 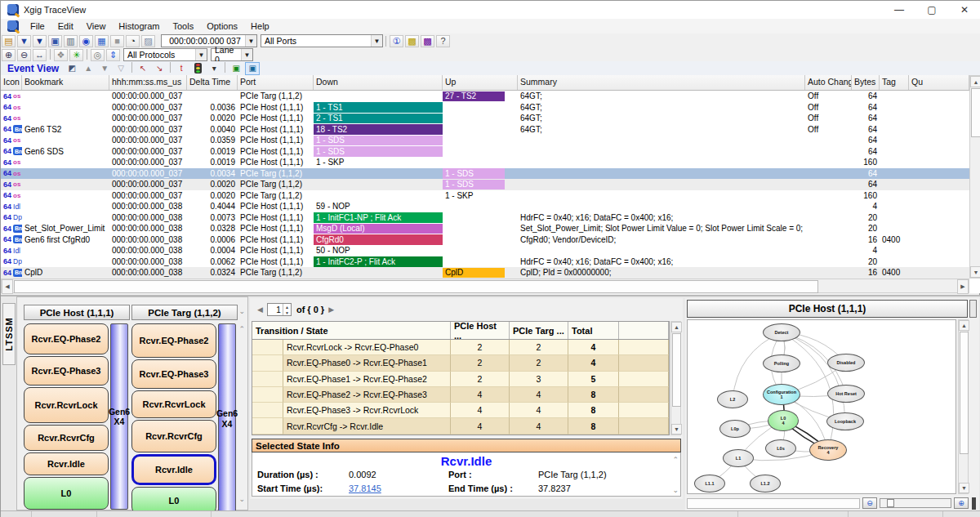 I want to click on ltssm-tab: LTSSM, so click(x=9, y=334).